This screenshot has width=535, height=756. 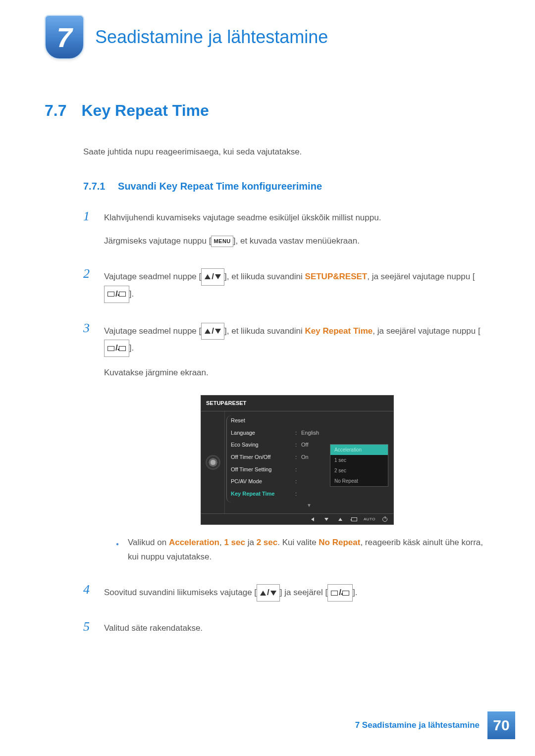 What do you see at coordinates (263, 445) in the screenshot?
I see `osd-label: Eco Saving` at bounding box center [263, 445].